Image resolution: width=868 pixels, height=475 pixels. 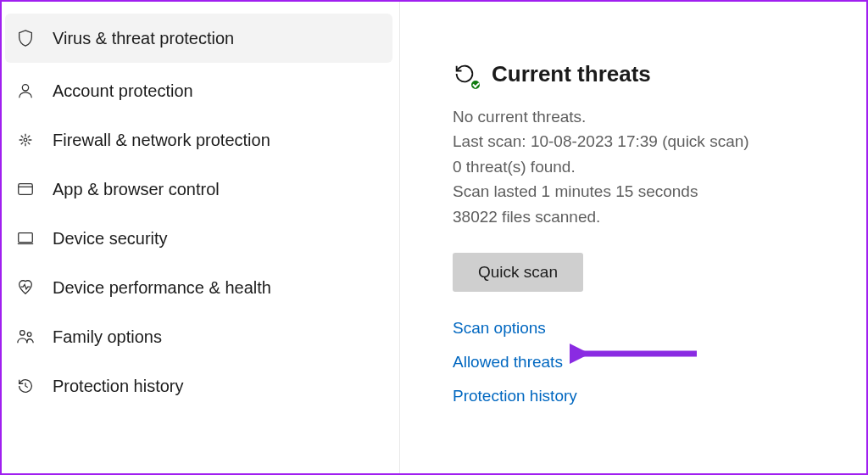 I want to click on account-icon, so click(x=25, y=91).